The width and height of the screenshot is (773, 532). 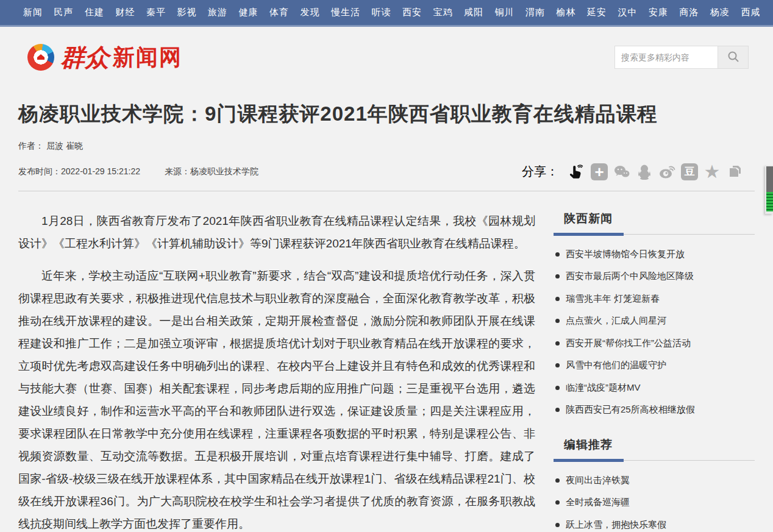 What do you see at coordinates (599, 172) in the screenshot?
I see `share-more-icon: +` at bounding box center [599, 172].